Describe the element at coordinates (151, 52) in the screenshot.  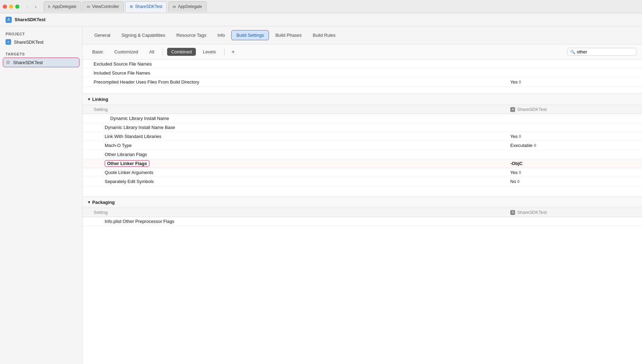
I see `filter-all: All` at that location.